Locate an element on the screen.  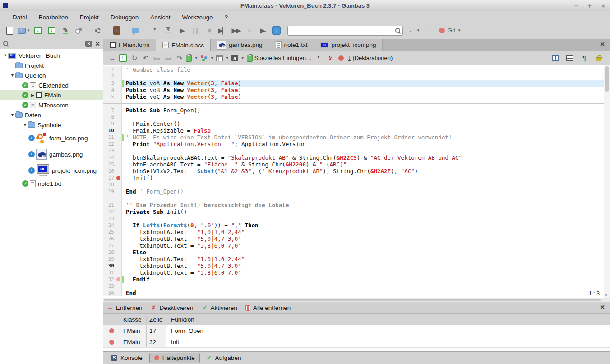
run-button: ▶ is located at coordinates (182, 31).